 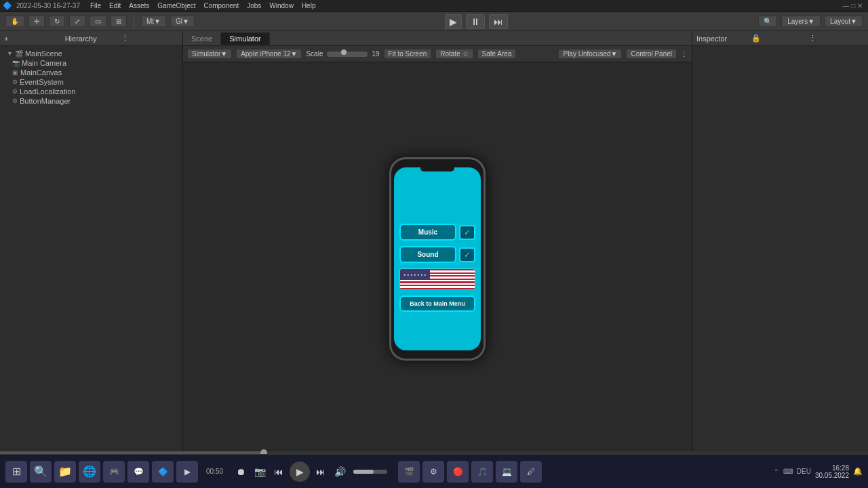 What do you see at coordinates (433, 472) in the screenshot?
I see `taskbar-extra3: ⚙` at bounding box center [433, 472].